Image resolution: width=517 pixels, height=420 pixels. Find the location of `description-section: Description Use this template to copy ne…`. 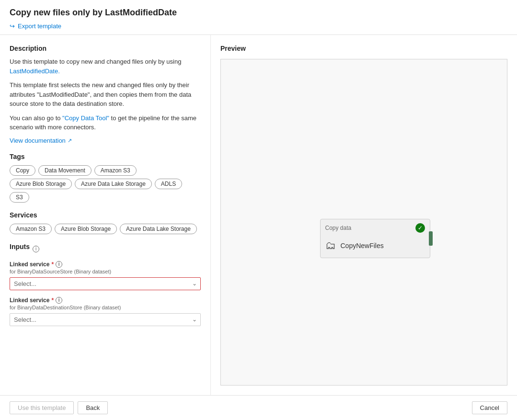

description-section: Description Use this template to copy ne… is located at coordinates (105, 94).